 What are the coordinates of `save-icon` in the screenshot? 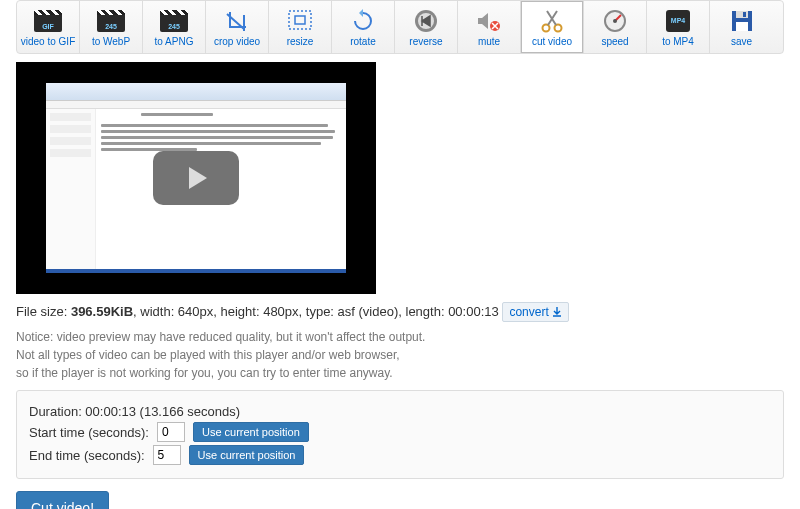 It's located at (742, 21).